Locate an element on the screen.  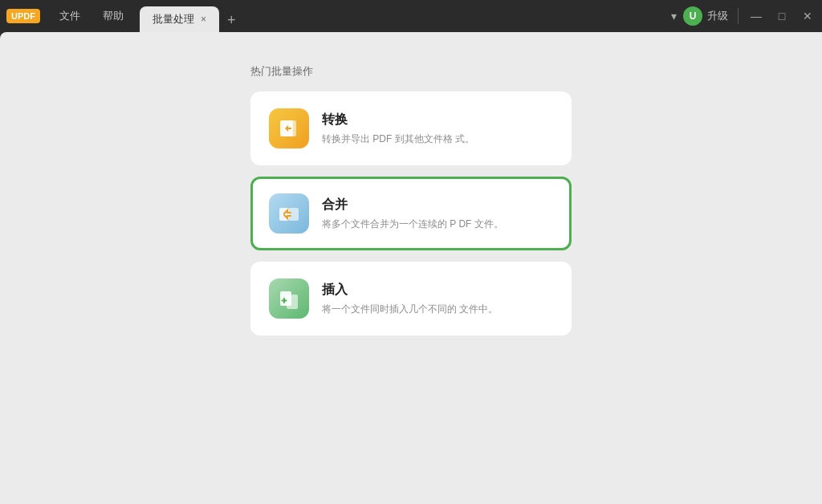
titlebar: UPDF 文件 帮助 批量处理 × + ▾ U 升级 — □ ✕ is located at coordinates (411, 16).